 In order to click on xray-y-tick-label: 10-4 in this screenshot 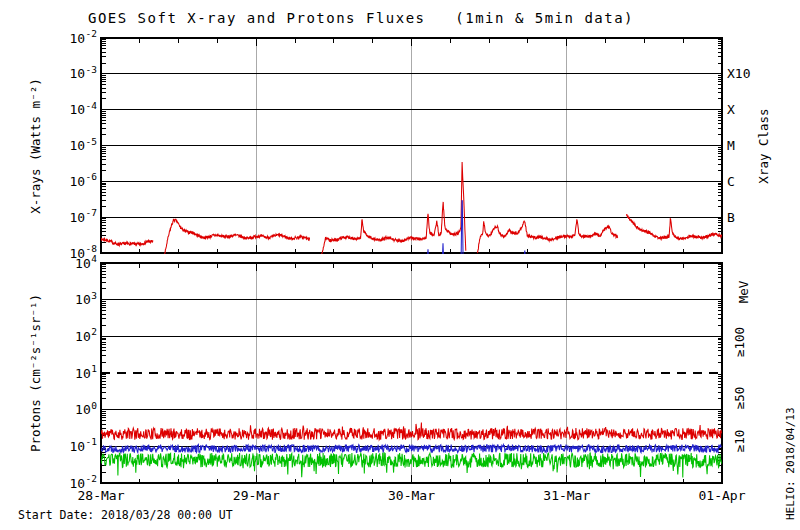, I will do `click(83, 109)`.